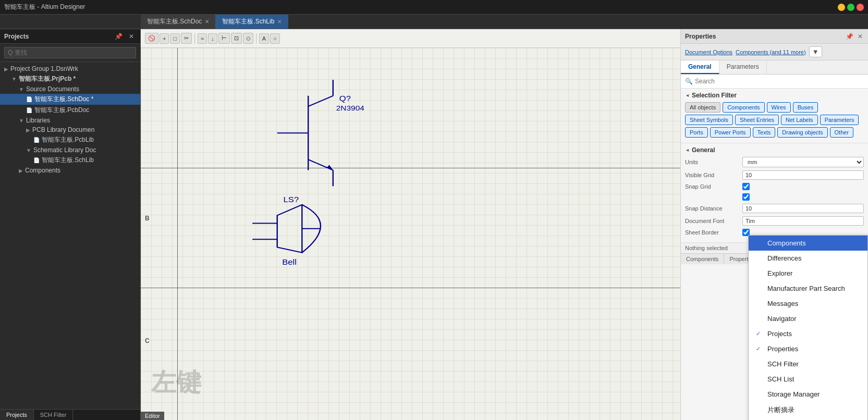 Image resolution: width=868 pixels, height=420 pixels. I want to click on filter-btn-parameters: Parameters, so click(839, 120).